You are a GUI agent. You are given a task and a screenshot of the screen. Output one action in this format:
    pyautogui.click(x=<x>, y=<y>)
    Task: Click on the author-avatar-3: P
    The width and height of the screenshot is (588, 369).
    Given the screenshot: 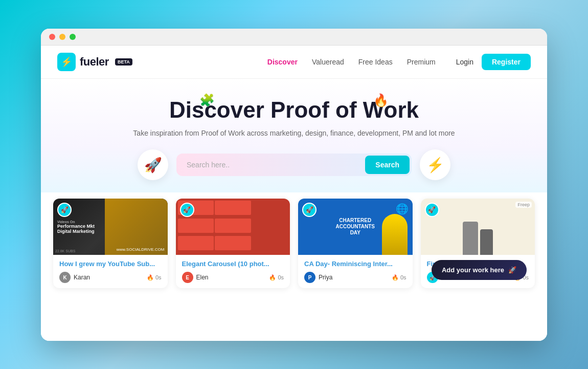 What is the action you would take?
    pyautogui.click(x=310, y=277)
    